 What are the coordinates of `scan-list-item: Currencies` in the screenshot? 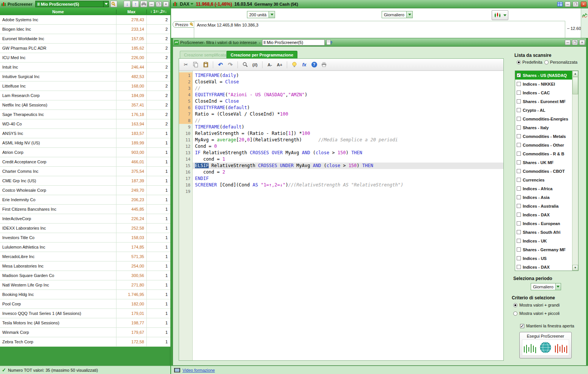 It's located at (544, 180).